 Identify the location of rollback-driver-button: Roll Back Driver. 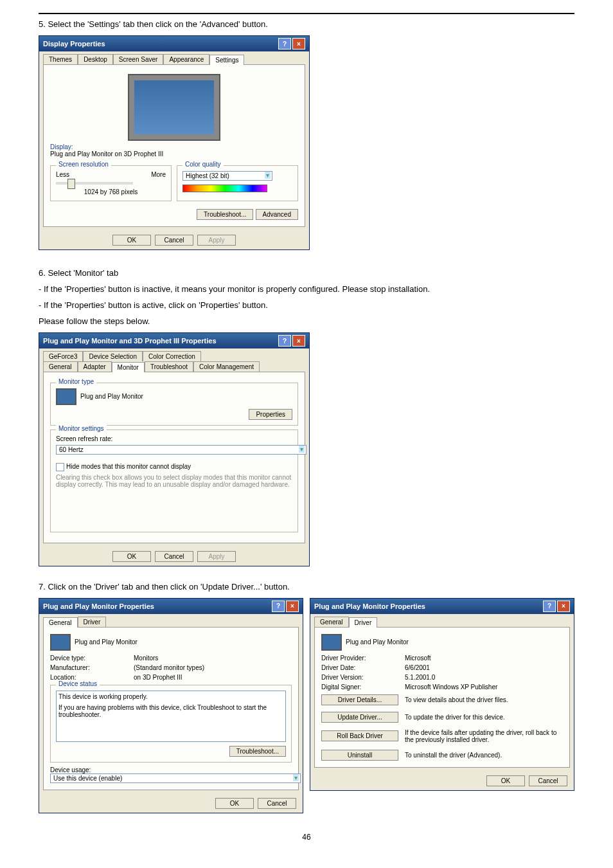
(360, 736).